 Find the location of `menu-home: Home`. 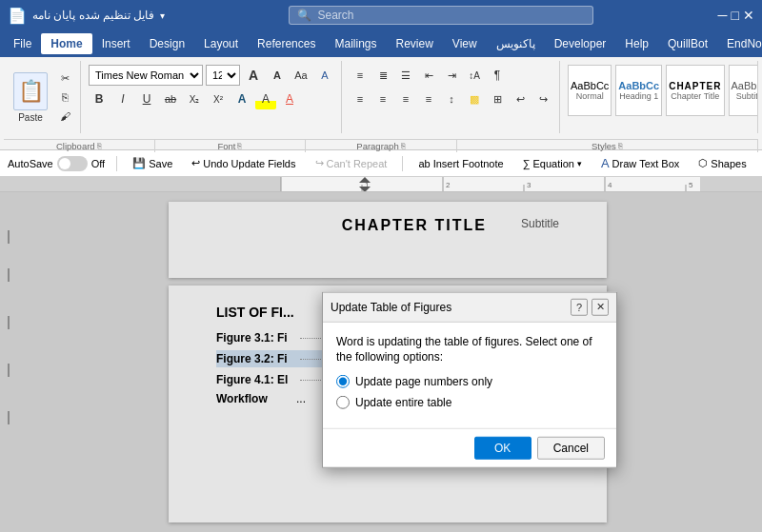

menu-home: Home is located at coordinates (67, 44).